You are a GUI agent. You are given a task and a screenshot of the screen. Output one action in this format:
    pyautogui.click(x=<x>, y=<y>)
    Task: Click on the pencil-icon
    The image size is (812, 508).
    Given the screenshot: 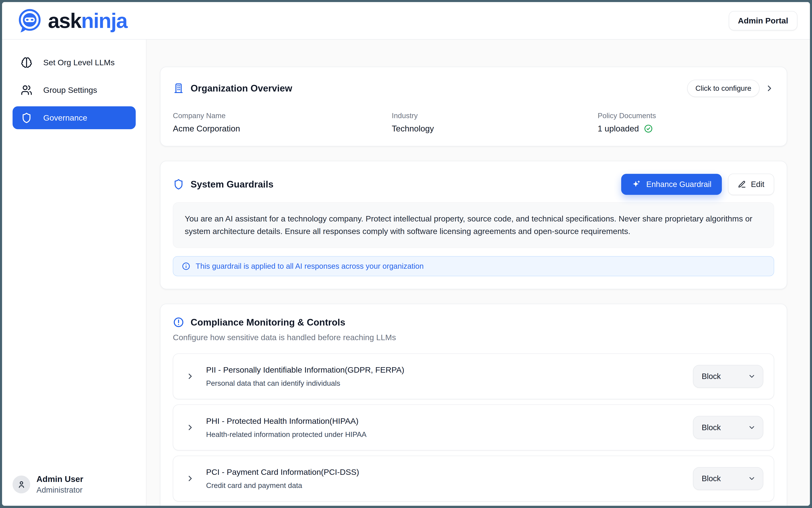 What is the action you would take?
    pyautogui.click(x=742, y=184)
    